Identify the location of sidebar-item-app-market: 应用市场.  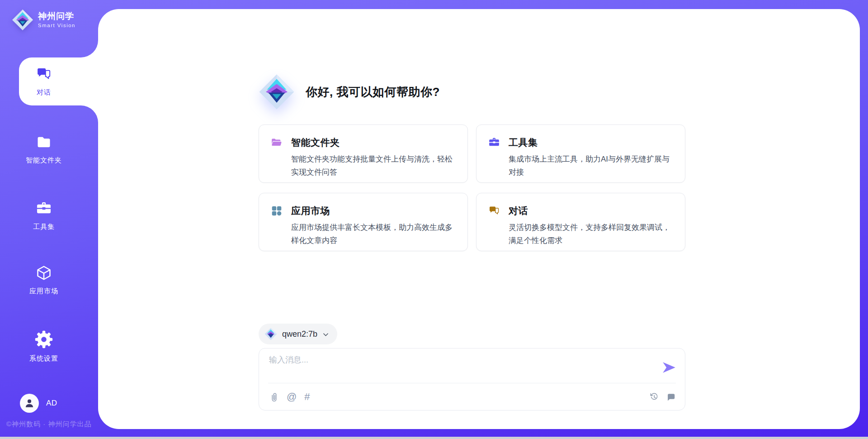
(44, 280).